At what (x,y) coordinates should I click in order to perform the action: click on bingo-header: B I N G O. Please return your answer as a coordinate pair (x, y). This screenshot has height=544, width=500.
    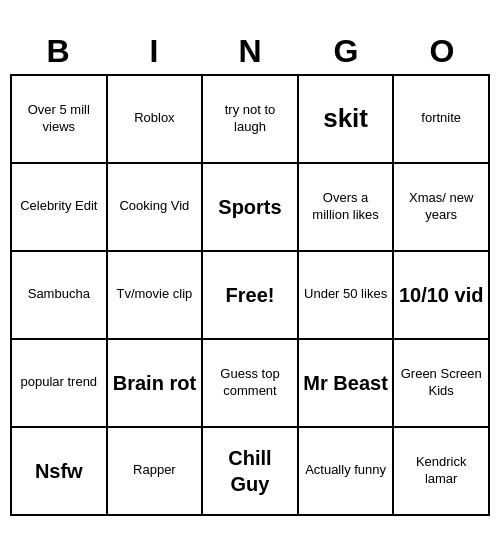
    Looking at the image, I should click on (250, 52).